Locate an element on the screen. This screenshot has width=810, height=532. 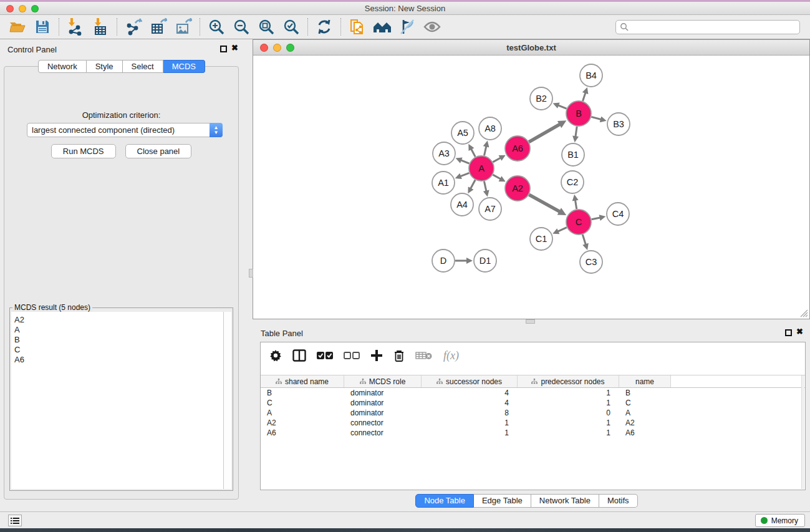
search-field is located at coordinates (708, 27).